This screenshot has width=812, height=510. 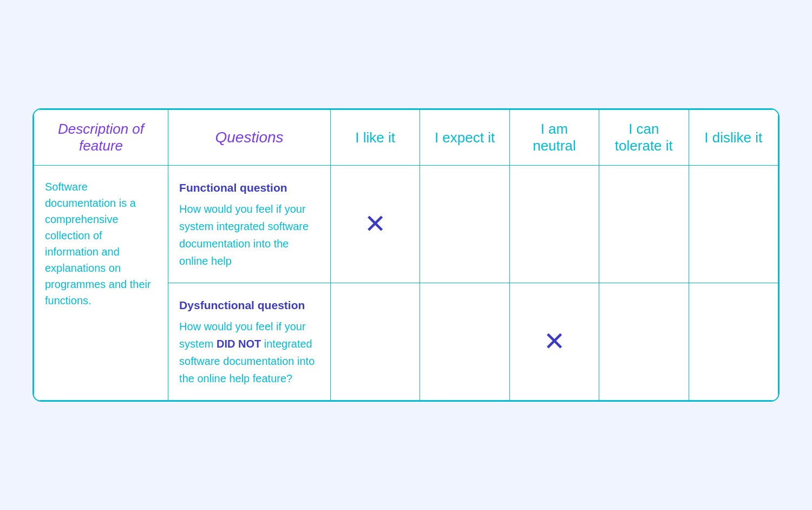 I want to click on x-mark-neutral: ✕, so click(x=554, y=342).